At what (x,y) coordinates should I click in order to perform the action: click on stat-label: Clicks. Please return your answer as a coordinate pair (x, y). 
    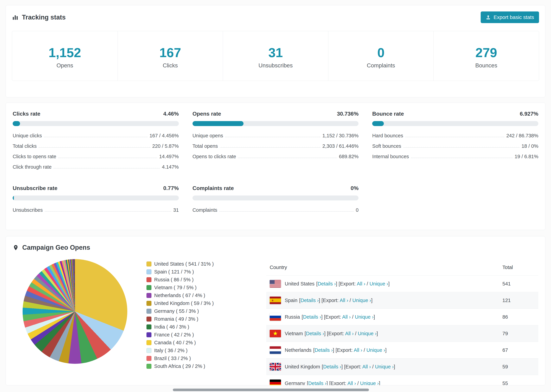
    Looking at the image, I should click on (170, 66).